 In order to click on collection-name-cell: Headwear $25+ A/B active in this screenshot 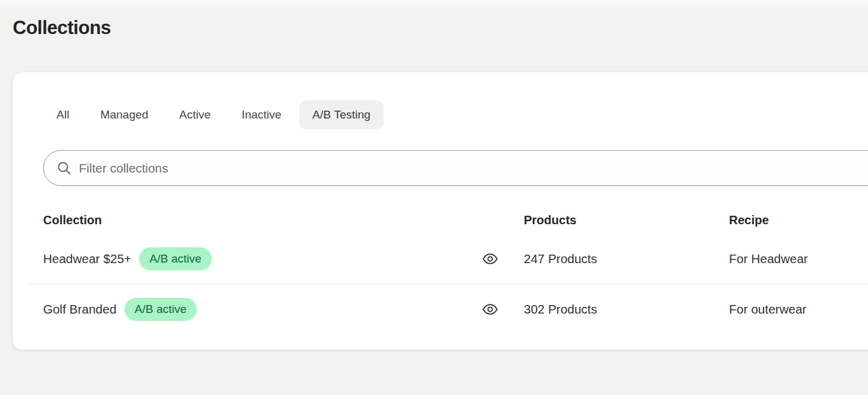, I will do `click(259, 259)`.